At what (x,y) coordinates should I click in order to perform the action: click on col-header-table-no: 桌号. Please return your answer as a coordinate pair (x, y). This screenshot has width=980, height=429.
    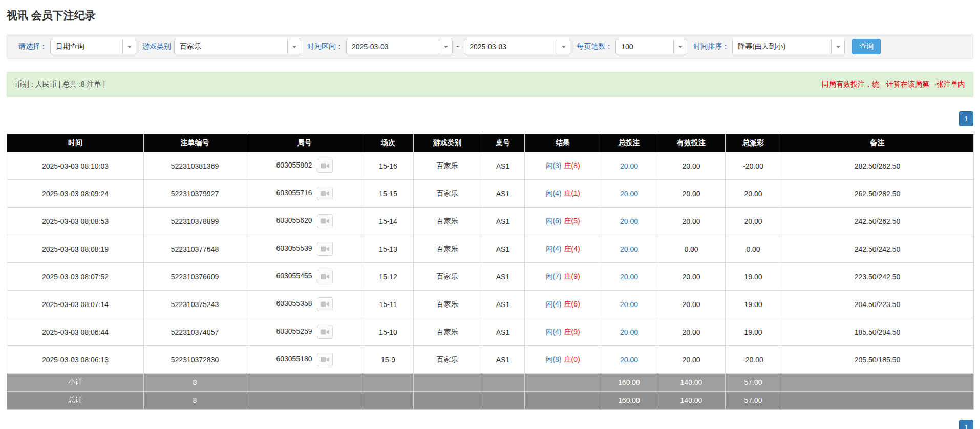
    Looking at the image, I should click on (503, 144).